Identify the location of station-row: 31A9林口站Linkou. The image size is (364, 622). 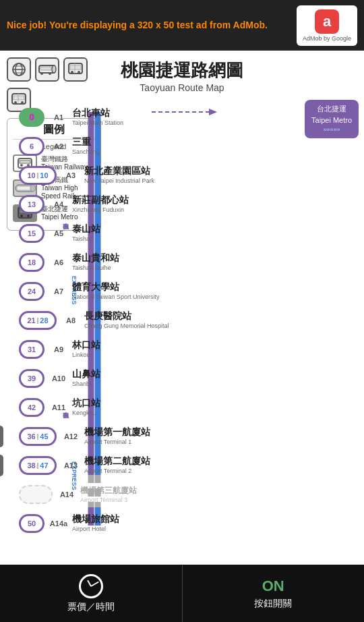
(137, 349).